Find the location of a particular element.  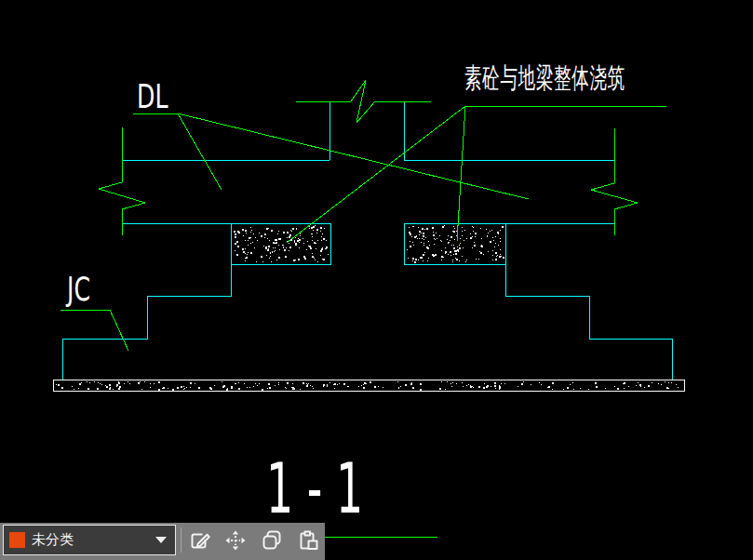

footing-steps-right is located at coordinates (588, 322).